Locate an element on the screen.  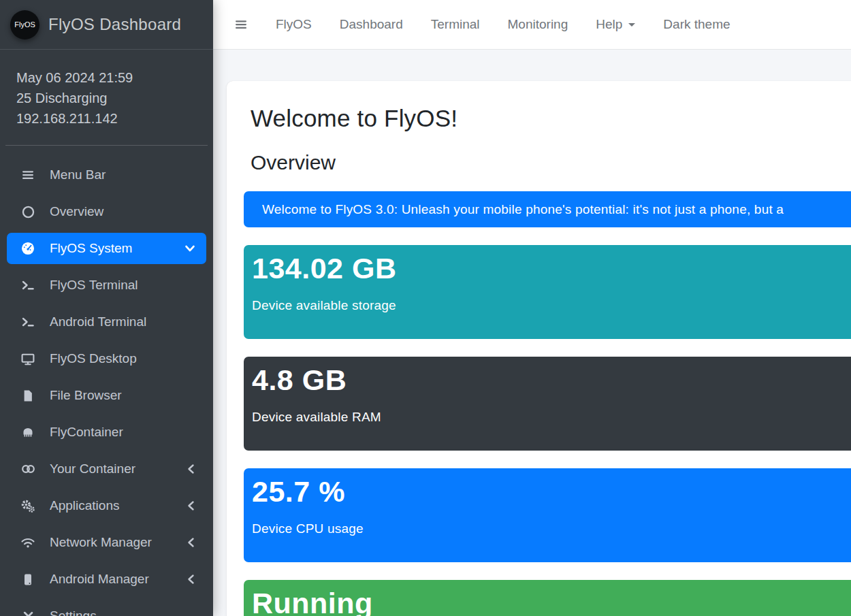
top-navbar-links: FlyOSDashboardTerminalMonitoringHelpDark… is located at coordinates (517, 25).